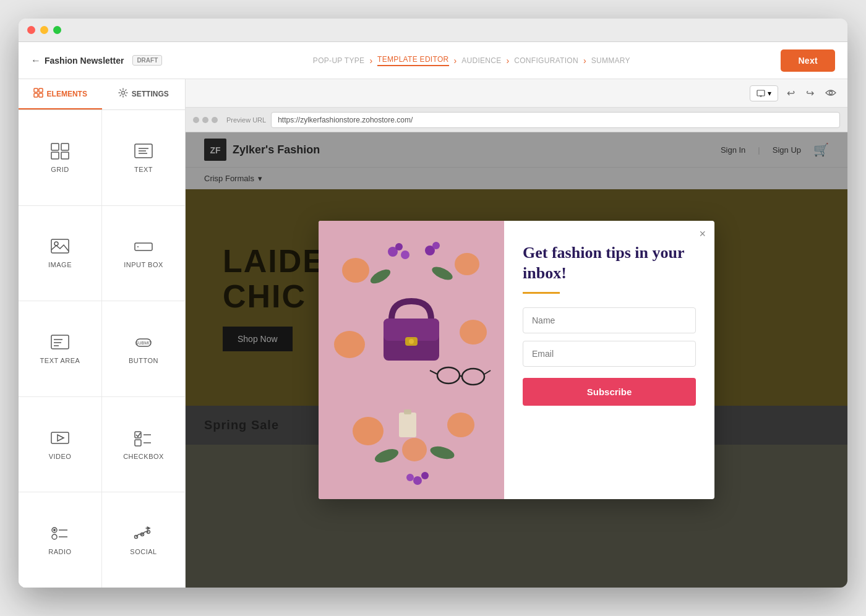 Image resolution: width=866 pixels, height=616 pixels. What do you see at coordinates (246, 120) in the screenshot?
I see `preview-url-label: Preview URL` at bounding box center [246, 120].